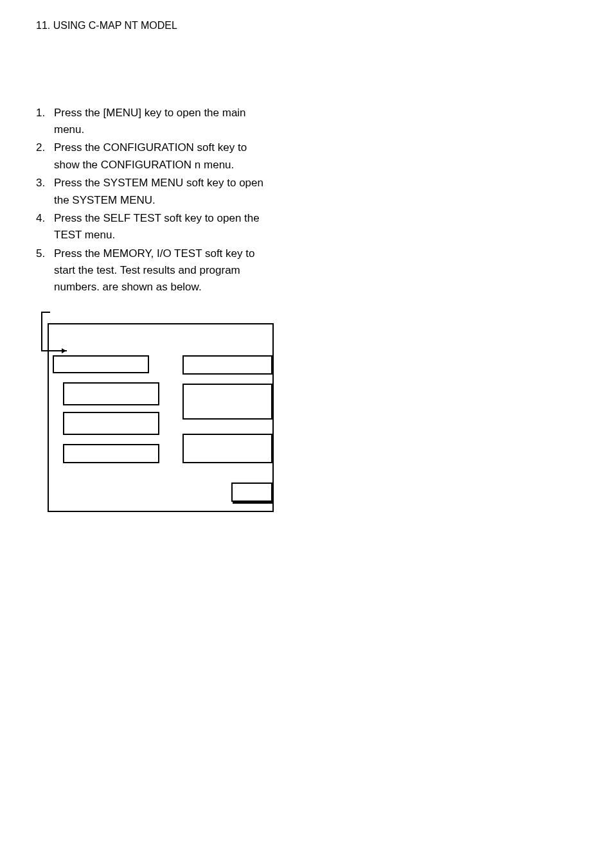  What do you see at coordinates (164, 122) in the screenshot?
I see `list-text: Press the [MENU] key to open the main me…` at bounding box center [164, 122].